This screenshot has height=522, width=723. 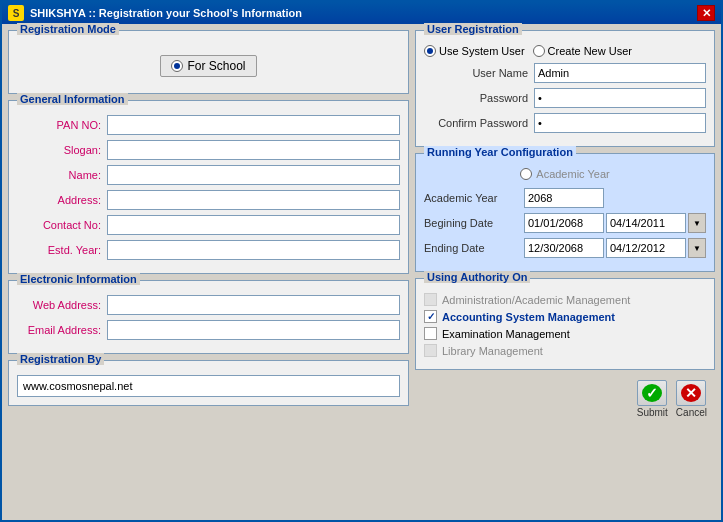 What do you see at coordinates (362, 13) in the screenshot?
I see `title-bar: S SHIKSHYA :: Registration your School's…` at bounding box center [362, 13].